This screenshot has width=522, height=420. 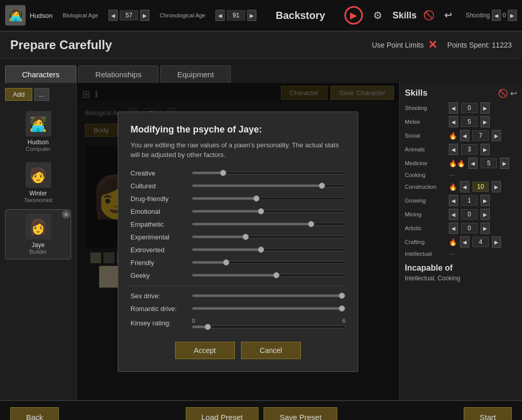 What do you see at coordinates (425, 175) in the screenshot?
I see `skill-name-cooking: Cooking` at bounding box center [425, 175].